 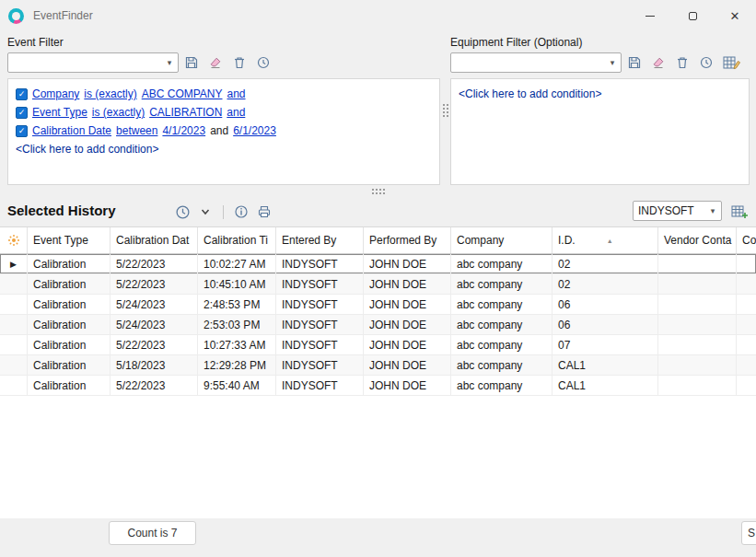 I want to click on filter-editor-button, so click(x=732, y=63).